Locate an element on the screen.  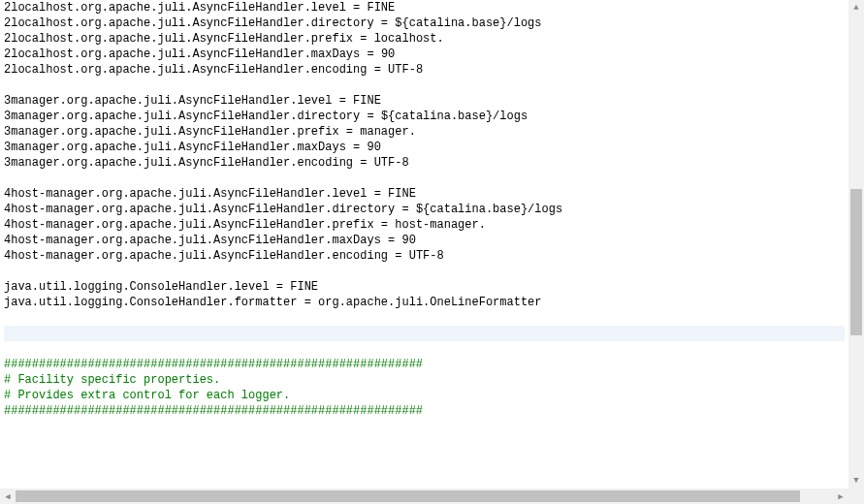
horizontal-scrollbar-track is located at coordinates (425, 496).